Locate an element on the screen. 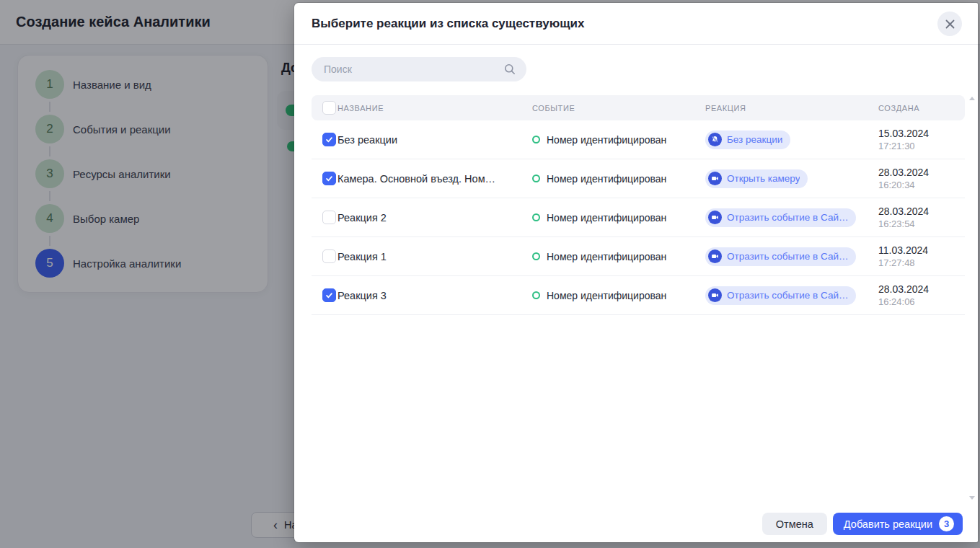 The width and height of the screenshot is (980, 548). search-input is located at coordinates (404, 69).